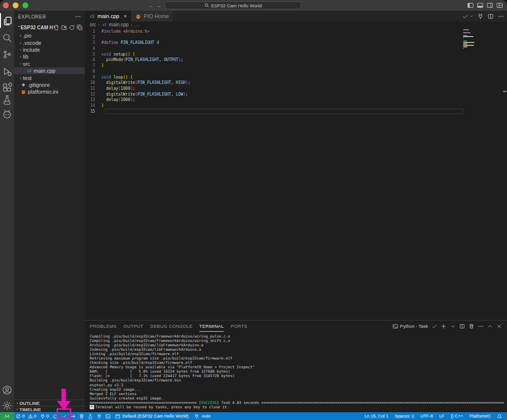  I want to click on code-line-1: 1#include <Arduino.h>, so click(137, 32).